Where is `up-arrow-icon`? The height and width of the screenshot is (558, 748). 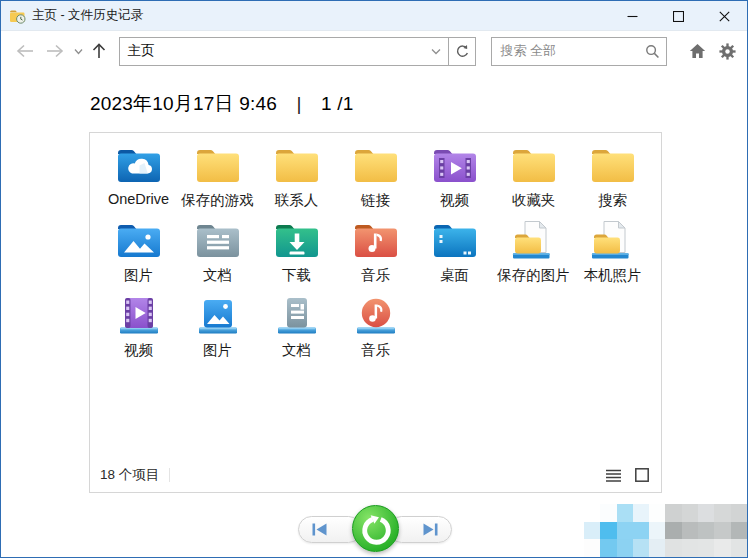
up-arrow-icon is located at coordinates (99, 51).